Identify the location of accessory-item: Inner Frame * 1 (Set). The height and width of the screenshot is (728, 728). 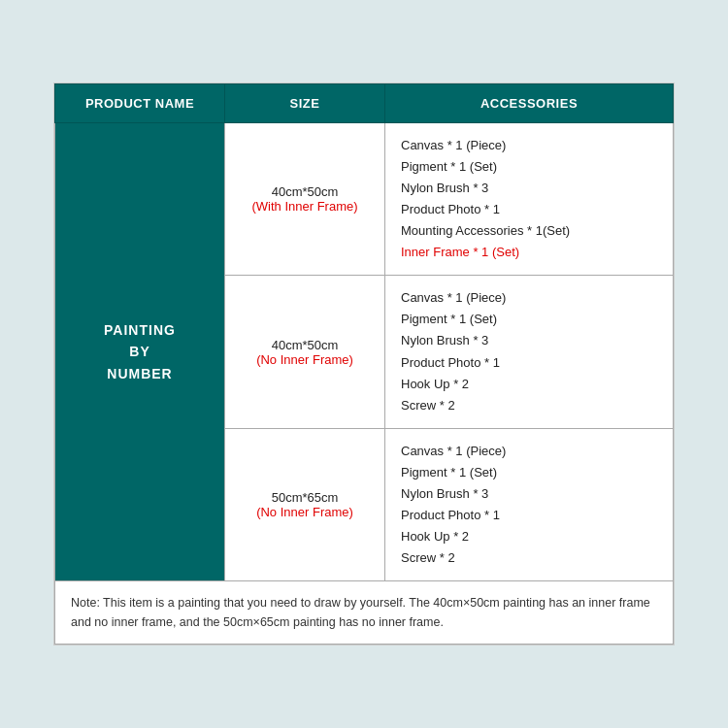
(529, 252).